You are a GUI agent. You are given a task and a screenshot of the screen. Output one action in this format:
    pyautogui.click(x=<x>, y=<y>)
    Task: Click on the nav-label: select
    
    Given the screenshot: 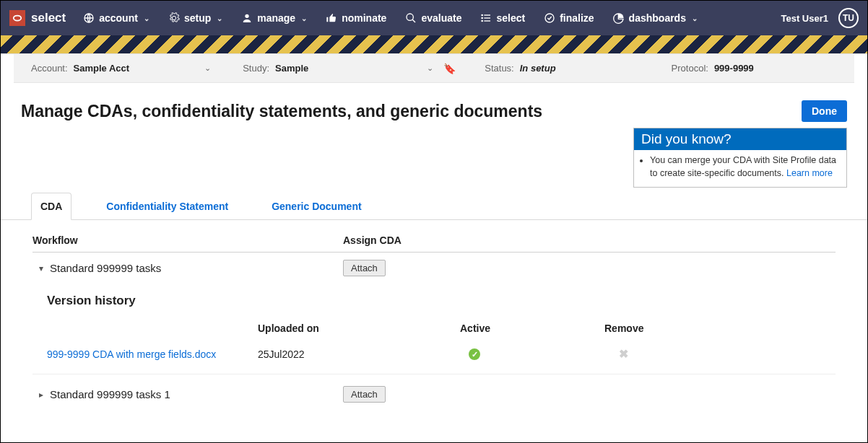 What is the action you would take?
    pyautogui.click(x=511, y=18)
    